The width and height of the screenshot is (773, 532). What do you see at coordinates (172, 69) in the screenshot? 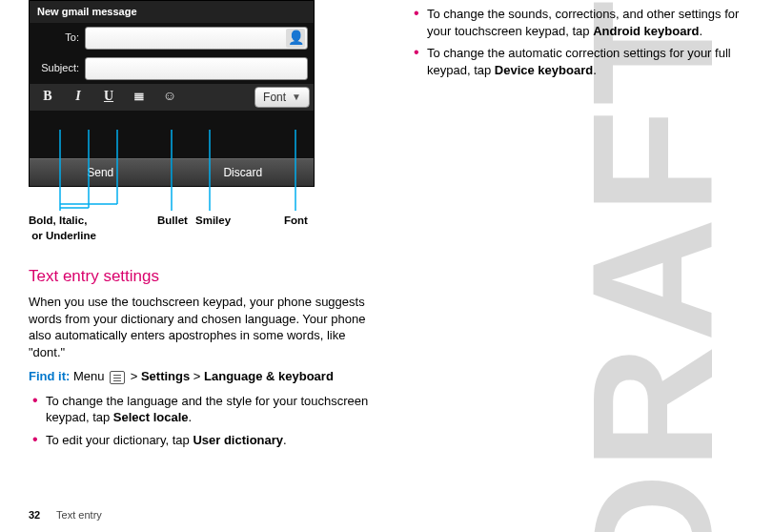
I see `subject-row: Subject:` at bounding box center [172, 69].